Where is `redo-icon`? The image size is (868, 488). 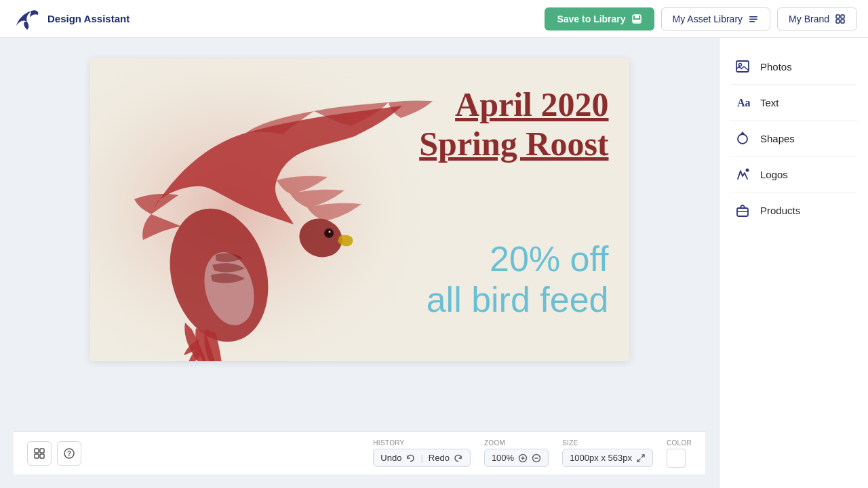 redo-icon is located at coordinates (458, 458).